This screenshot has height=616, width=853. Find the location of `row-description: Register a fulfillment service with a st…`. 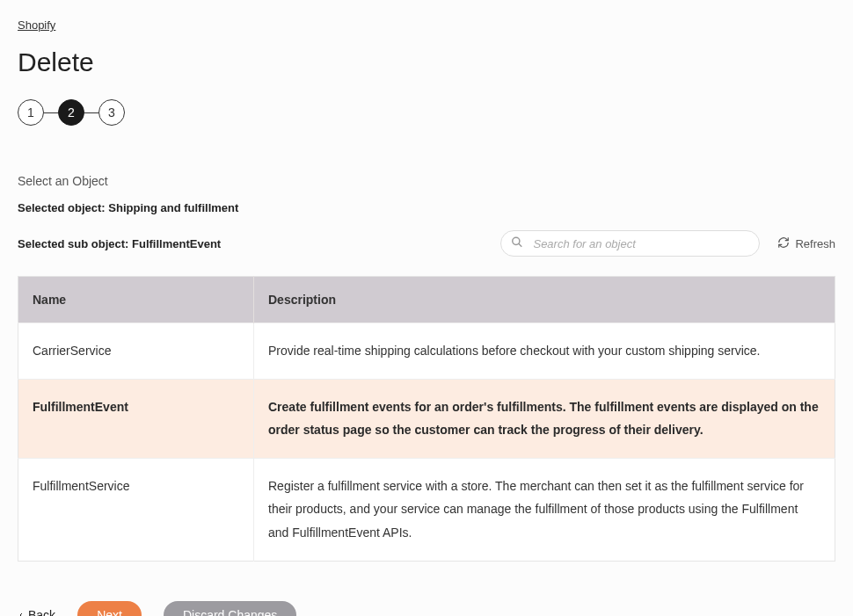

row-description: Register a fulfillment service with a st… is located at coordinates (545, 510).